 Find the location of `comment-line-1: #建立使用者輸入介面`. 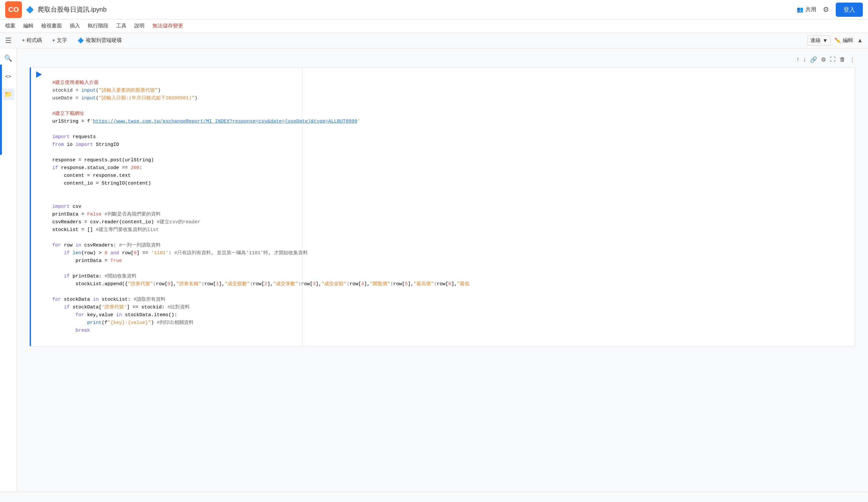

comment-line-1: #建立使用者輸入介面 is located at coordinates (76, 83).